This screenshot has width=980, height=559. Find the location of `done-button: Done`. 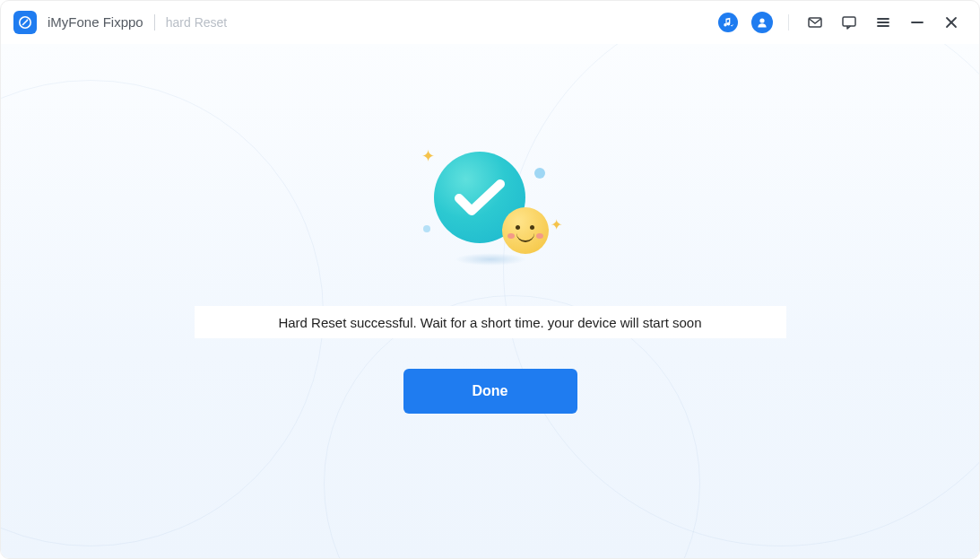

done-button: Done is located at coordinates (490, 391).